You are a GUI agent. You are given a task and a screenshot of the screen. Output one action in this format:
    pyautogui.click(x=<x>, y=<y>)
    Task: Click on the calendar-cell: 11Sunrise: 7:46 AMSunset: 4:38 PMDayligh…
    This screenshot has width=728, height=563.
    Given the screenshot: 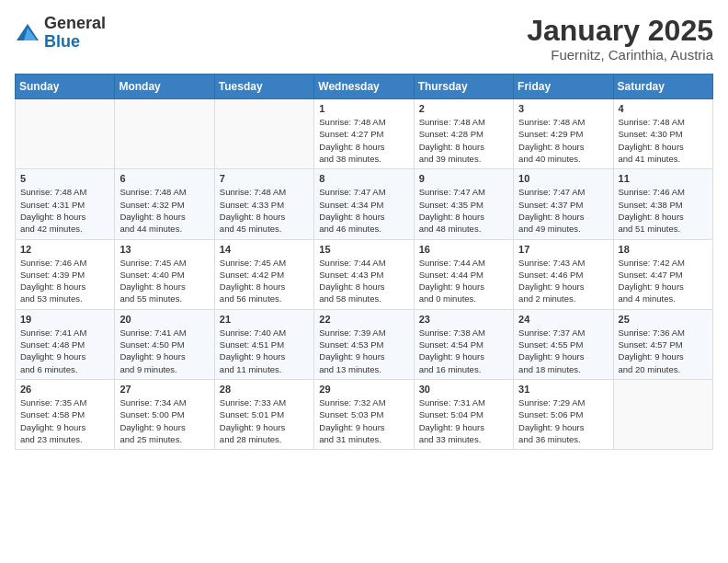 What is the action you would take?
    pyautogui.click(x=663, y=204)
    